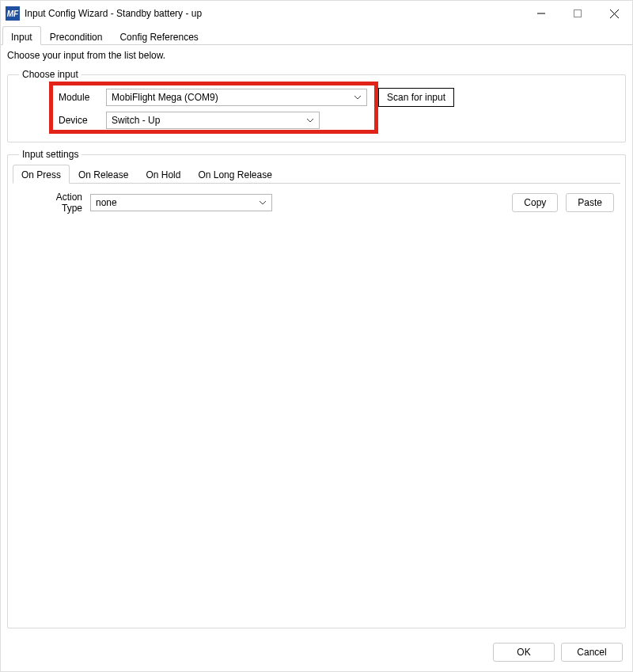  Describe the element at coordinates (316, 174) in the screenshot. I see `event-tabstrip: On Press On Release On Hold On Long Rele…` at that location.